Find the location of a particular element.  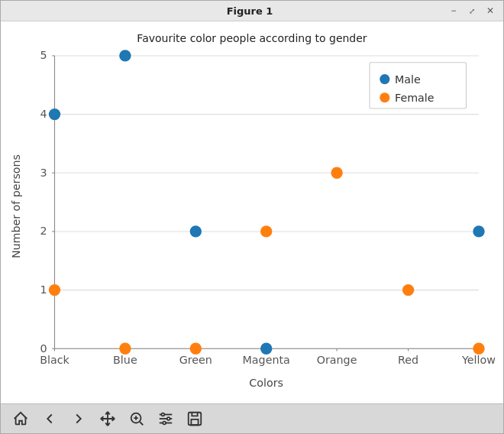

svg-text: Yellow is located at coordinates (478, 360).